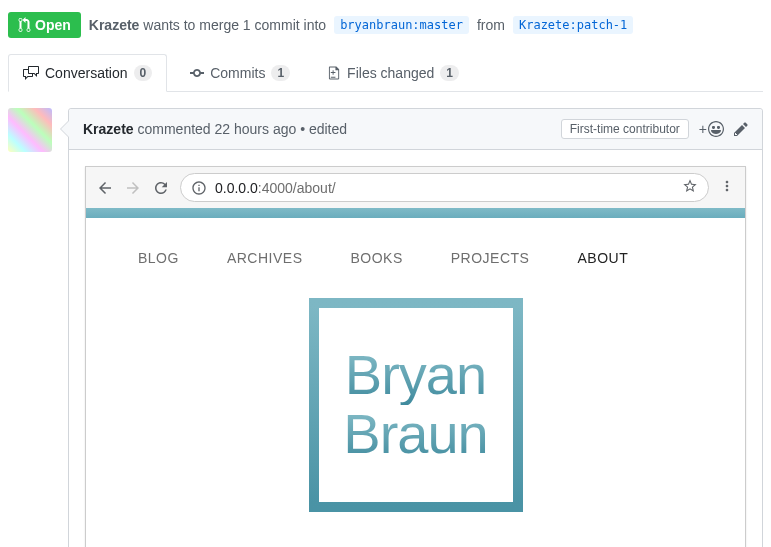 Image resolution: width=771 pixels, height=547 pixels. I want to click on pr-meta-row: Open Krazete wants to merge 1 commit int…, so click(386, 25).